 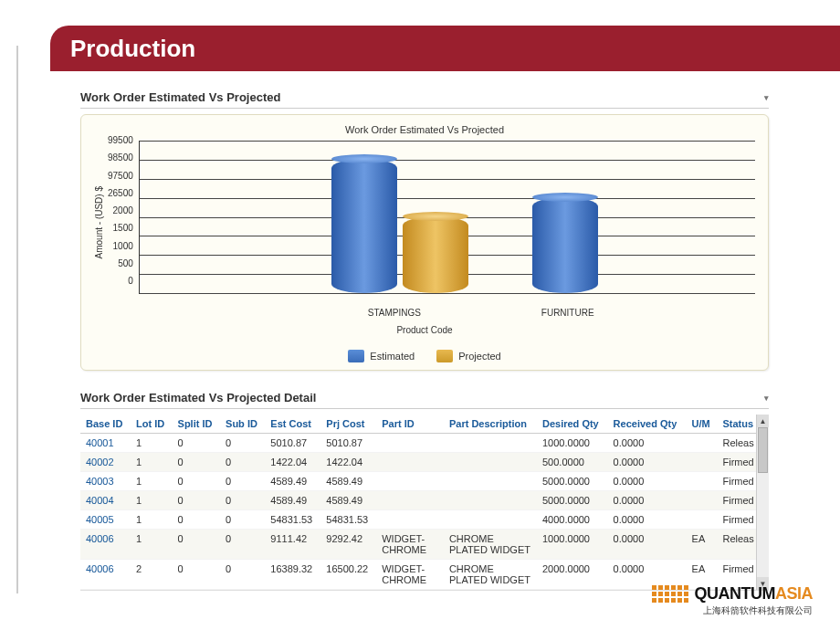 What do you see at coordinates (198, 398) in the screenshot?
I see `detail-section-title: Work Order Estimated Vs Projected Detail` at bounding box center [198, 398].